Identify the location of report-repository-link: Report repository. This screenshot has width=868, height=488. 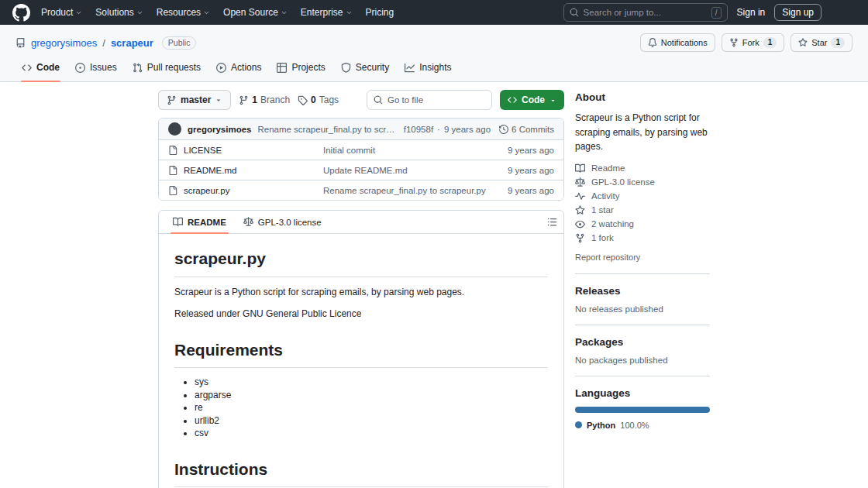
(608, 257).